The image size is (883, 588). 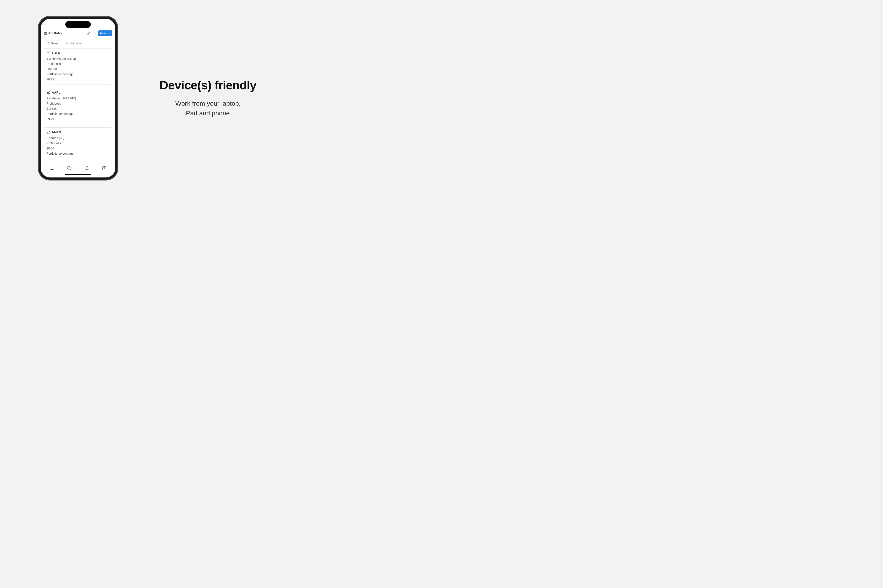 I want to click on more-button: •••, so click(x=94, y=33).